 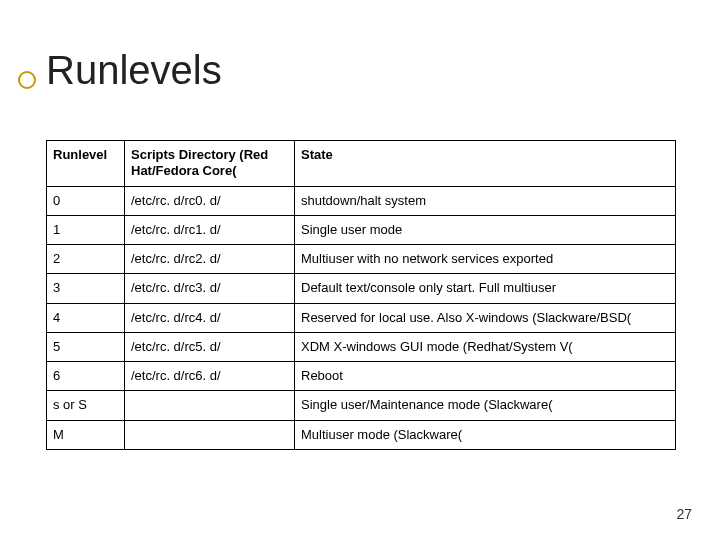 I want to click on cell-scripts: /etc/rc. d/rc1. d/, so click(x=210, y=230).